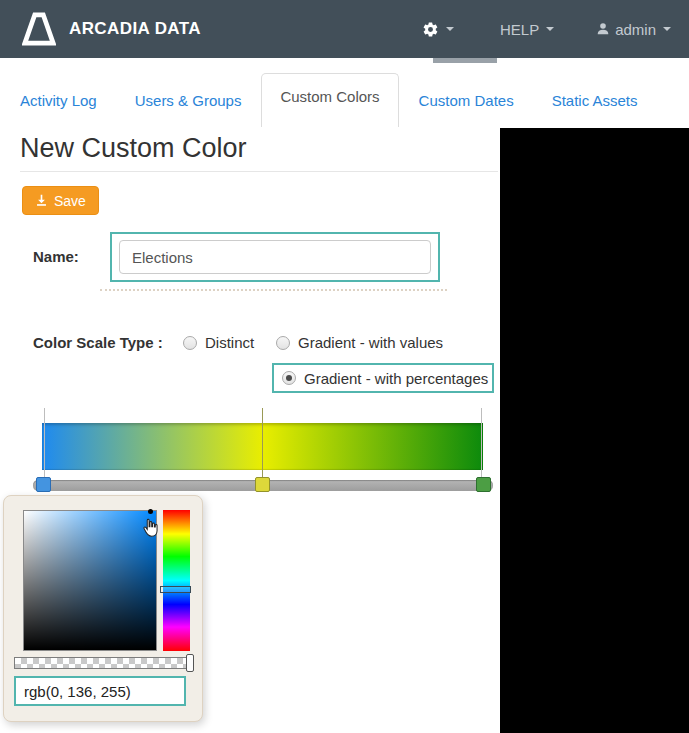 The height and width of the screenshot is (733, 689). What do you see at coordinates (190, 663) in the screenshot?
I see `alpha-slider-handle` at bounding box center [190, 663].